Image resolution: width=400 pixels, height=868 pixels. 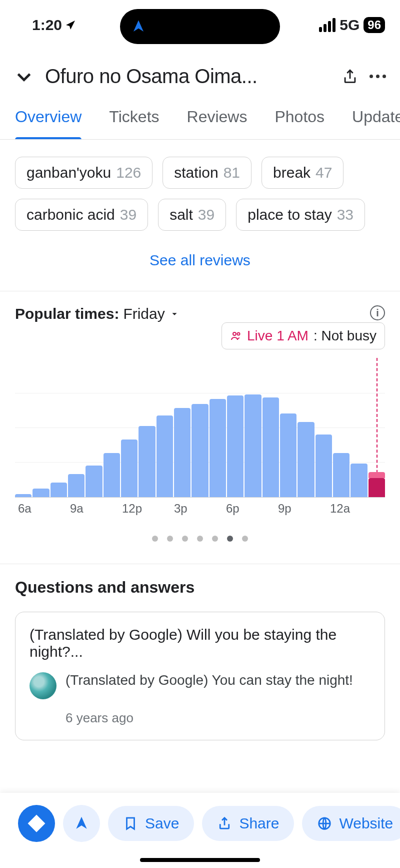 What do you see at coordinates (374, 25) in the screenshot?
I see `battery-badge: 96` at bounding box center [374, 25].